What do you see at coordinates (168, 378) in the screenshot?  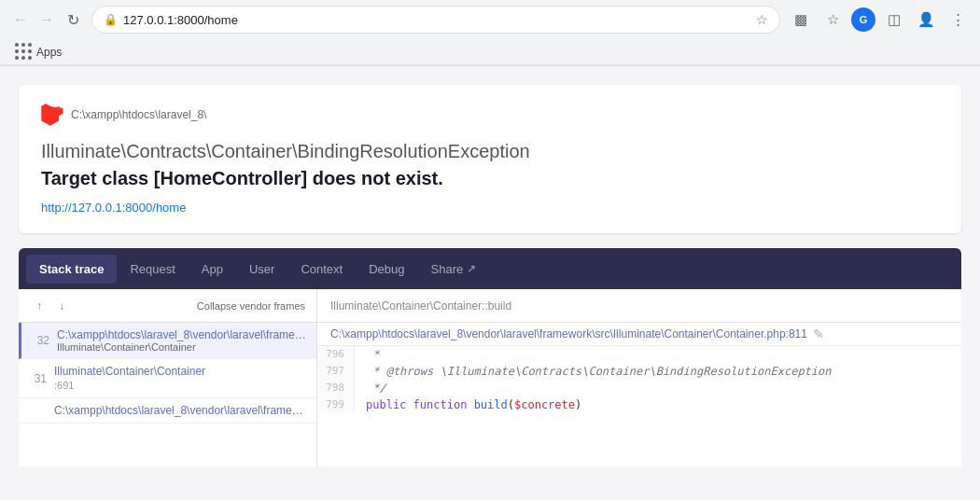 I see `frames-panel: ↑ ↓ Collapse vendor frames 32 C:\xampp\h…` at bounding box center [168, 378].